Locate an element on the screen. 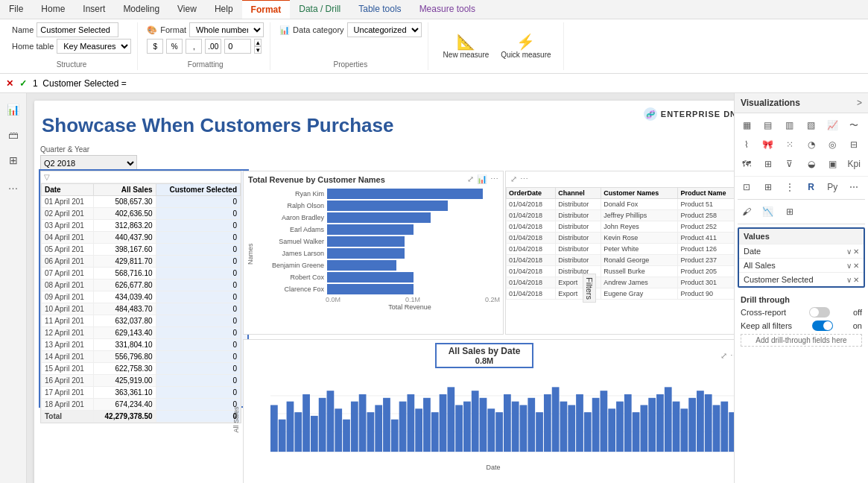 This screenshot has height=483, width=868. viz-scatter-icon: ⁙ is located at coordinates (790, 145).